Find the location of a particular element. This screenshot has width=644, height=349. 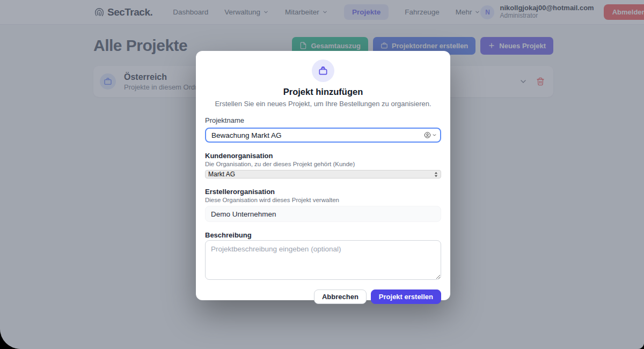

chevron-down-icon is located at coordinates (435, 135).